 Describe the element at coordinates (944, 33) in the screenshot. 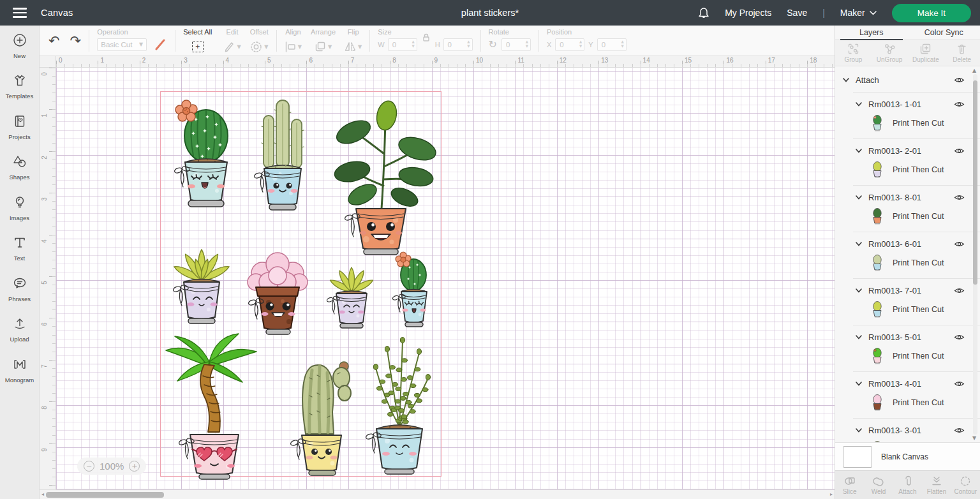

I see `tab-color-sync: Color Sync` at that location.